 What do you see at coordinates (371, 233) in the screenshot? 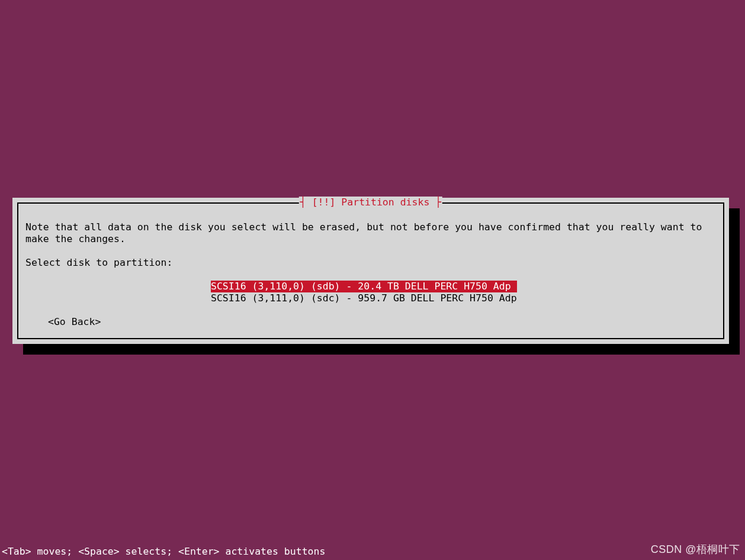
I see `warning-note: Note that all data on the disk you selec…` at bounding box center [371, 233].